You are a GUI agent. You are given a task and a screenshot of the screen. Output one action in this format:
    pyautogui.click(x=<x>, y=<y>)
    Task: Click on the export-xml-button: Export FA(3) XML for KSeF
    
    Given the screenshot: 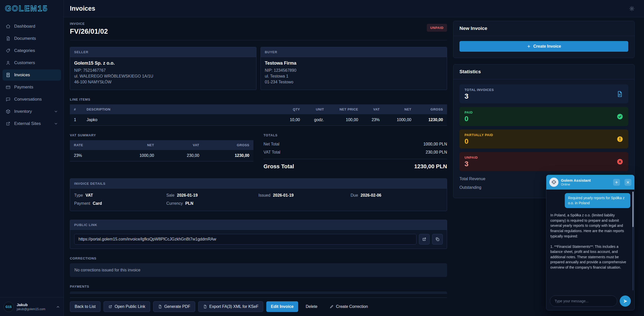 What is the action you would take?
    pyautogui.click(x=231, y=307)
    